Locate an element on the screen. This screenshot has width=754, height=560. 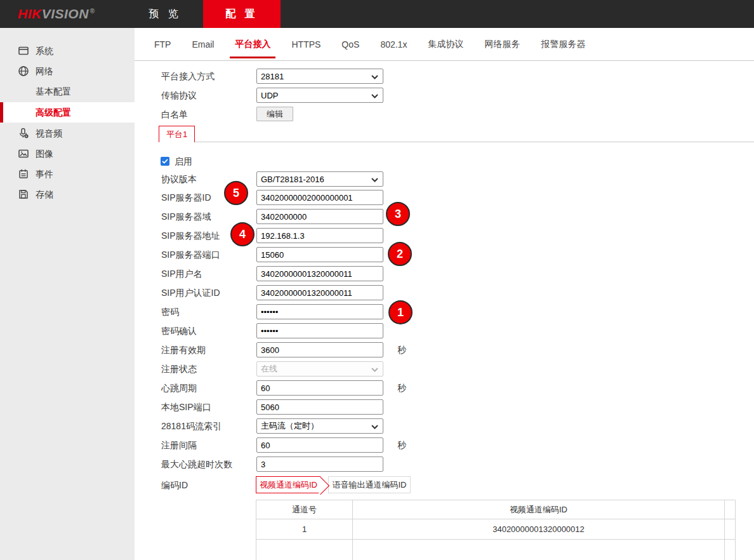
tab-platform-access: 平台接入 is located at coordinates (253, 44).